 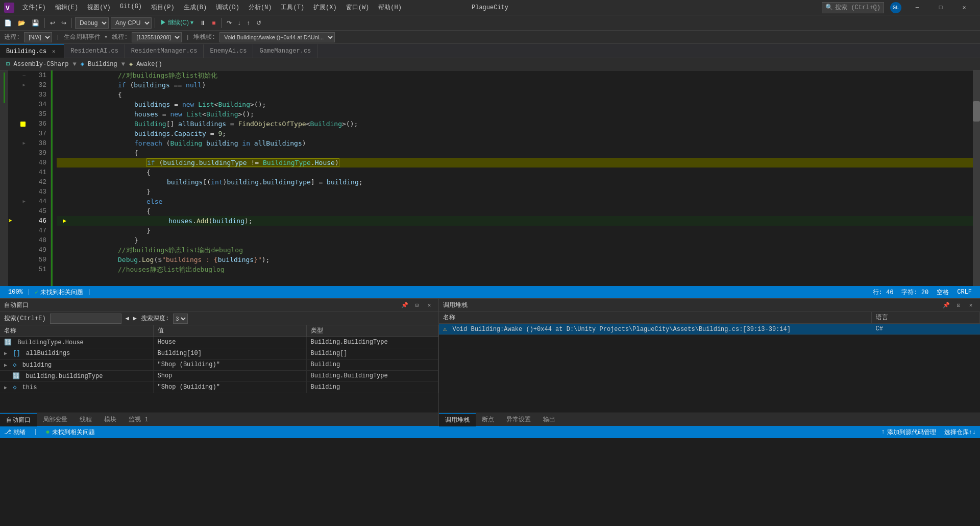 I want to click on col-value: 值, so click(x=230, y=331).